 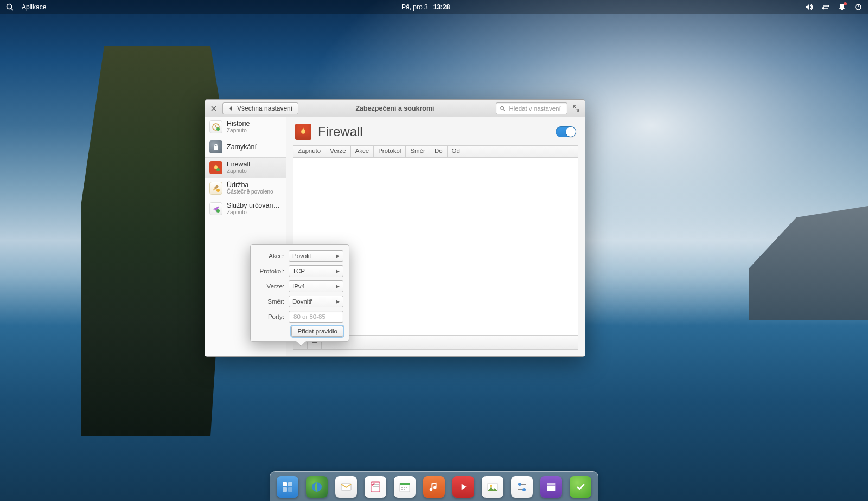 I want to click on sidebar-item-history: HistorieZapnuto, so click(x=245, y=127).